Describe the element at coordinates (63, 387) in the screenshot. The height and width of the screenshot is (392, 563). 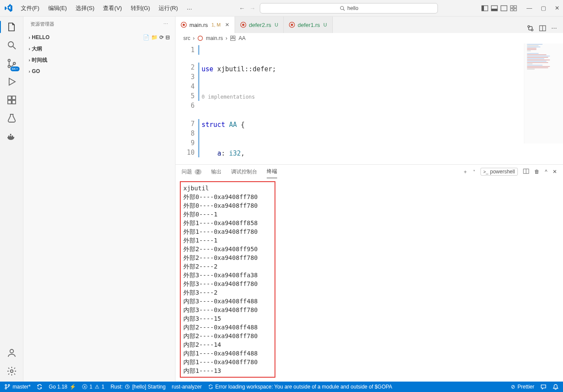
I see `go-version: Go 1.18⚡` at that location.